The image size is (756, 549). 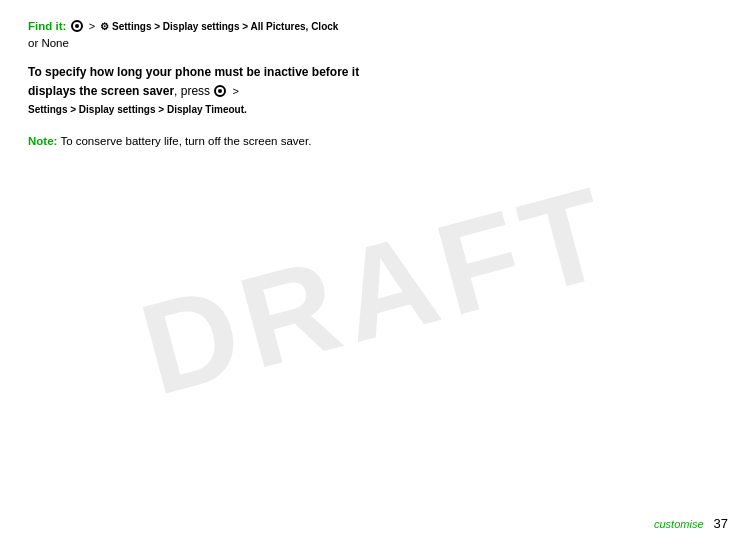 I want to click on main-text-comma: , press, so click(x=194, y=91).